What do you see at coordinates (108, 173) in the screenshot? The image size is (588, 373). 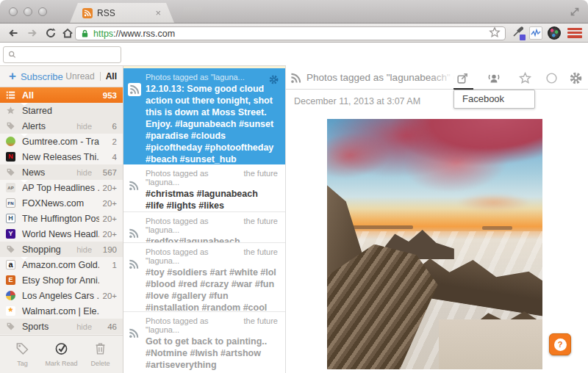 I see `unread-count: 567` at bounding box center [108, 173].